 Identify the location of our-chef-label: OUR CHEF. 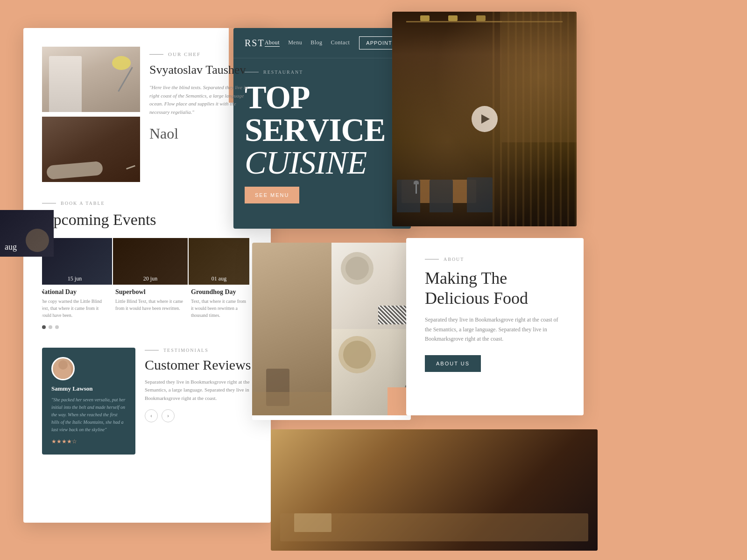
(201, 54).